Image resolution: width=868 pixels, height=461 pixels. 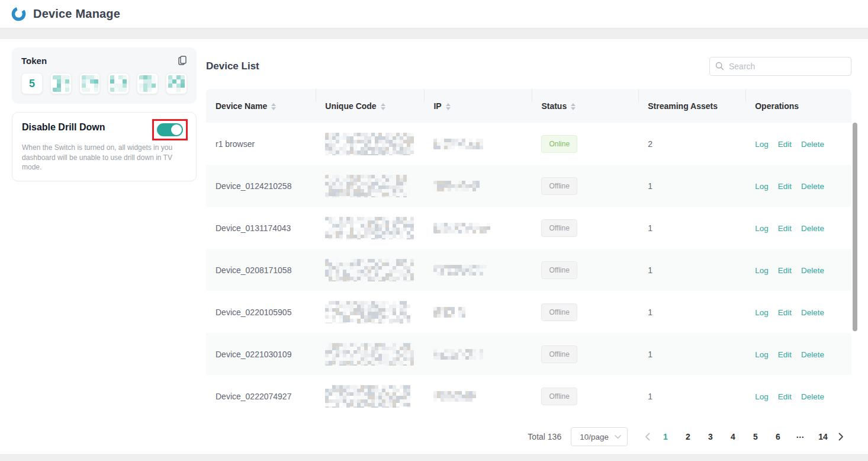 I want to click on search-box, so click(x=780, y=66).